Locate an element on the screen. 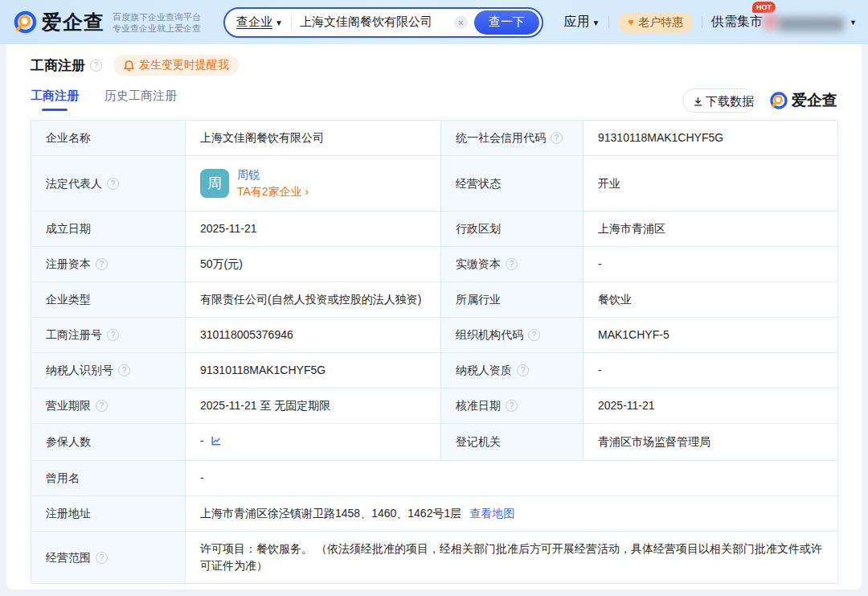 The image size is (868, 596). table-row: 注册资本?50万(元)实缴资本?- is located at coordinates (435, 265).